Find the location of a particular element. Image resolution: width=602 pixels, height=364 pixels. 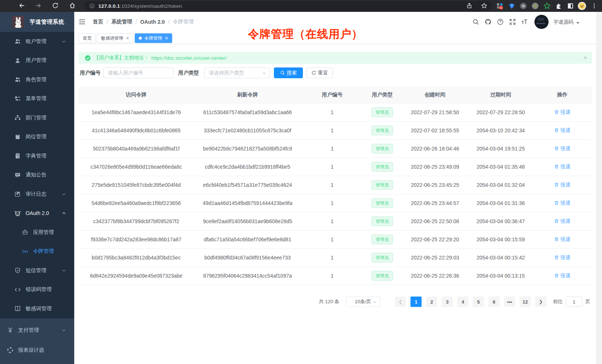

sidebar-item-用户管理: 用户管理 is located at coordinates (37, 61).